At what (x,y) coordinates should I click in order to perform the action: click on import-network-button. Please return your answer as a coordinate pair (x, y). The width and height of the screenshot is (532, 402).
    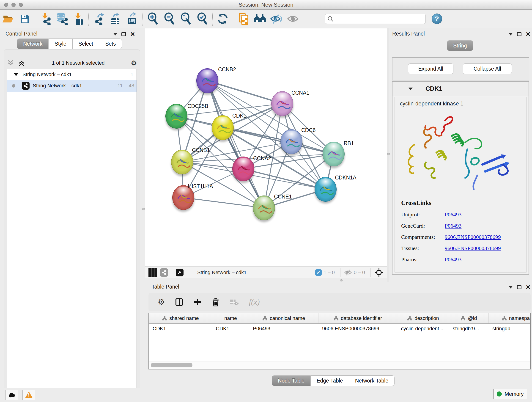
    Looking at the image, I should click on (45, 19).